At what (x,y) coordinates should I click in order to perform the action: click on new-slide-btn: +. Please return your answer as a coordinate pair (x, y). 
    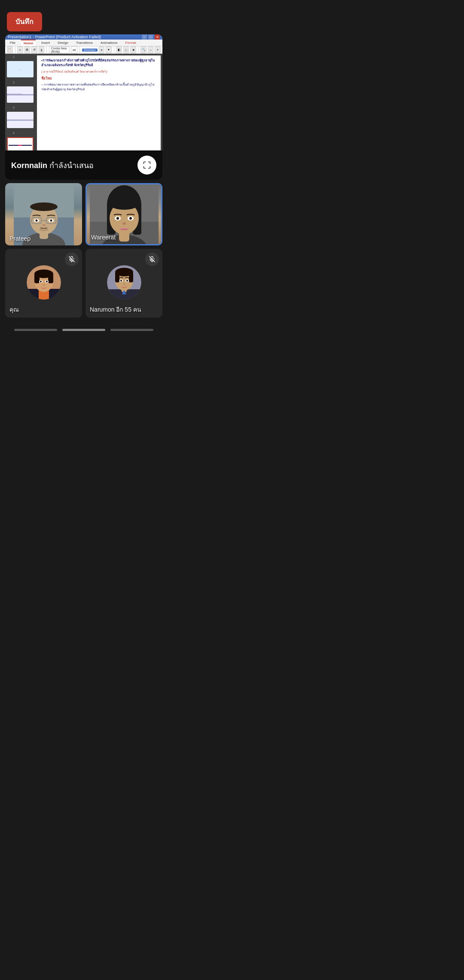
    Looking at the image, I should click on (20, 50).